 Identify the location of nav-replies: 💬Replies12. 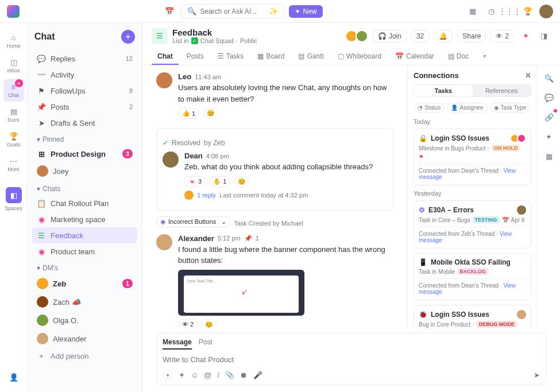
(85, 59).